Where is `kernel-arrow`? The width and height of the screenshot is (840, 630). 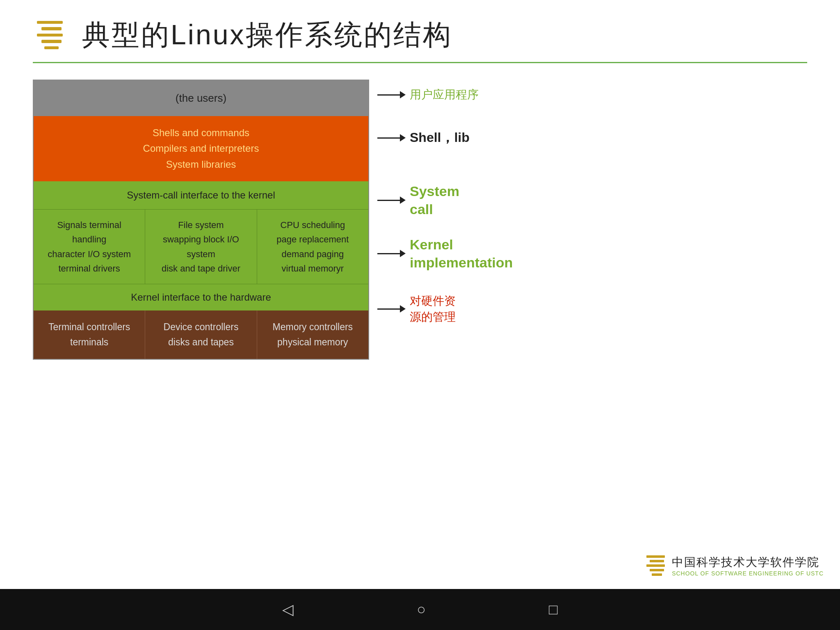
kernel-arrow is located at coordinates (391, 253).